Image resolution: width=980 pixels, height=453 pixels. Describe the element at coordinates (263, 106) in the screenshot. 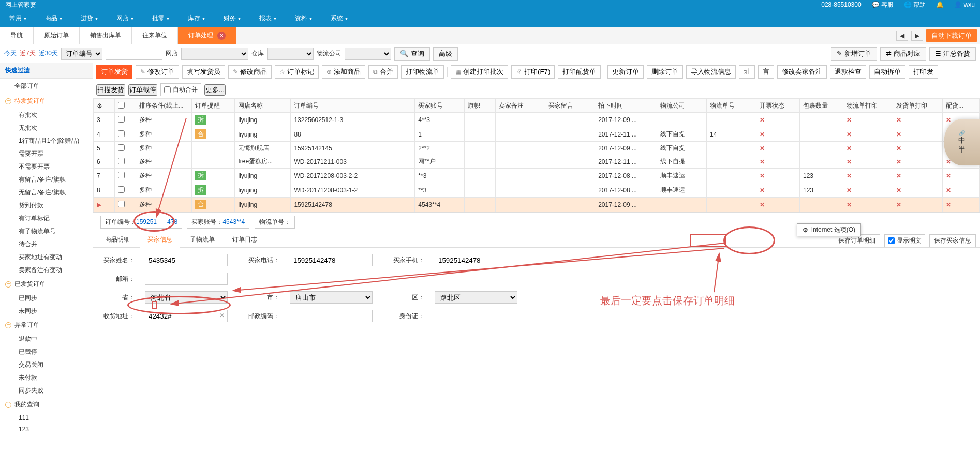

I see `col-header: 网店名称` at that location.